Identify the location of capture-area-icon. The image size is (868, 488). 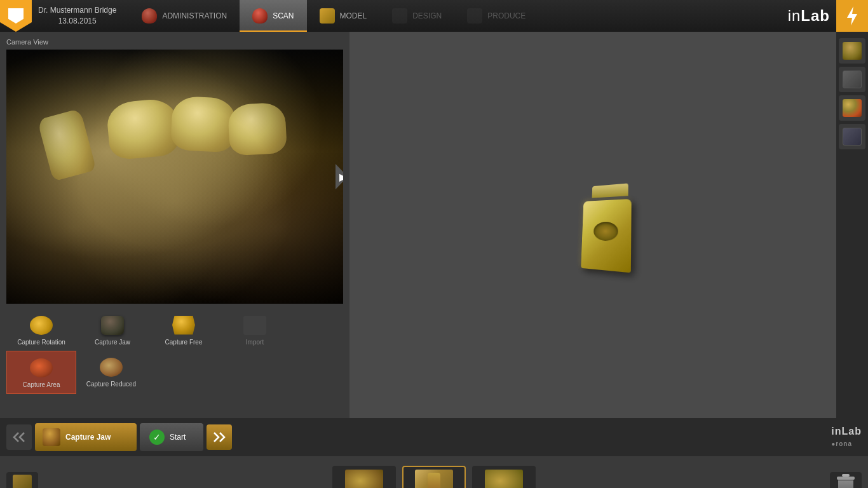
(41, 367).